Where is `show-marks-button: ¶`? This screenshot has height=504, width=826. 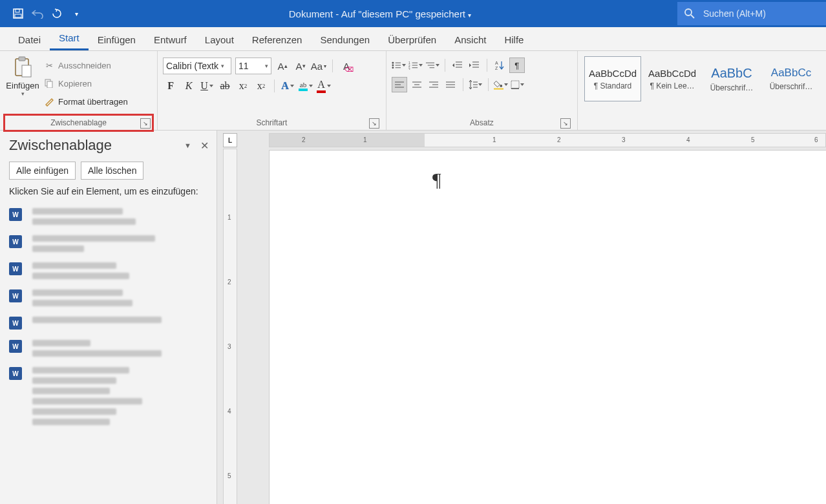 show-marks-button: ¶ is located at coordinates (517, 65).